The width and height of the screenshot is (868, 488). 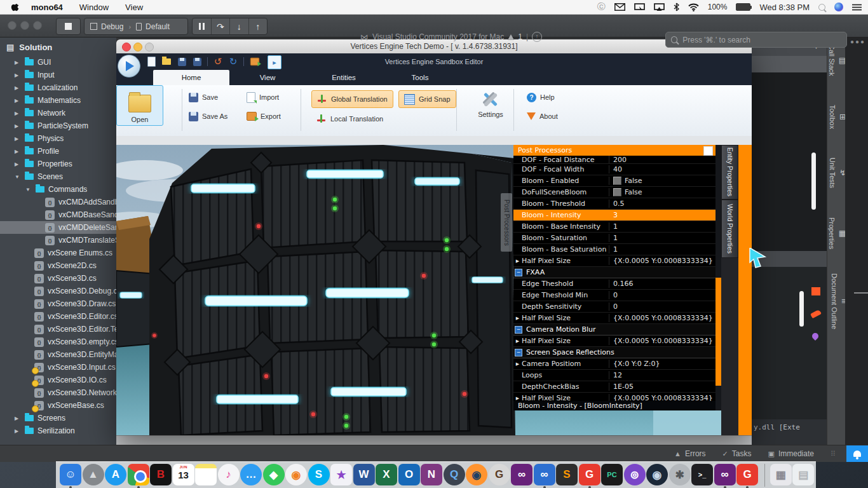 What do you see at coordinates (543, 116) in the screenshot?
I see `about-button: About` at bounding box center [543, 116].